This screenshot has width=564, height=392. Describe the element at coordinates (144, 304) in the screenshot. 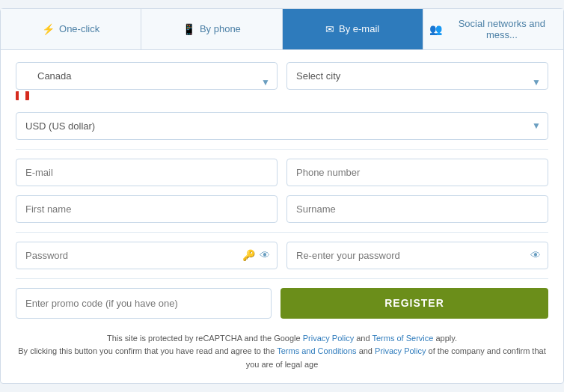

I see `promo-field-wrapper` at that location.